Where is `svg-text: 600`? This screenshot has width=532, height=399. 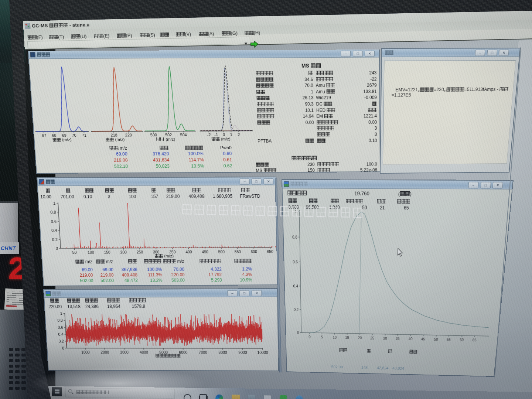
svg-text: 600 is located at coordinates (254, 252).